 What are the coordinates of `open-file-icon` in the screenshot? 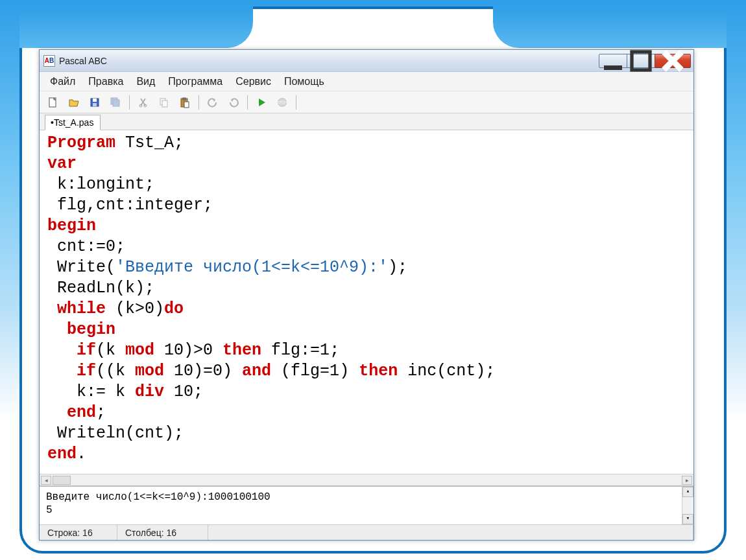 It's located at (74, 102).